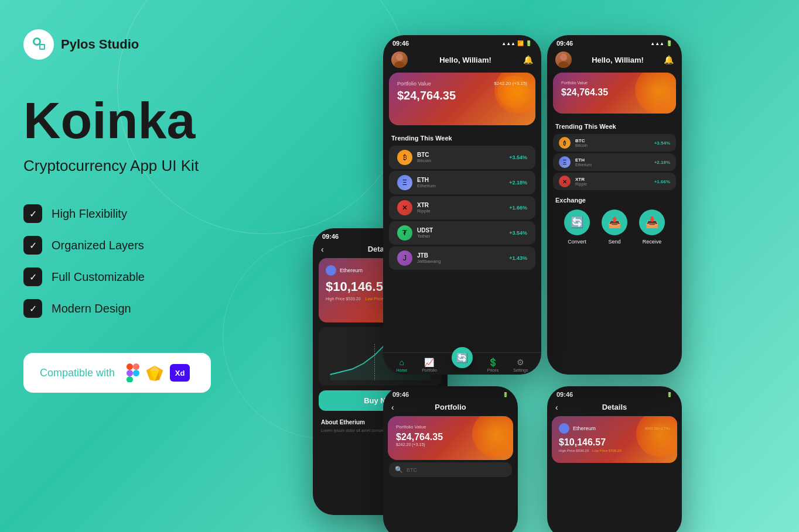  Describe the element at coordinates (573, 181) in the screenshot. I see `cl-xtr-p3: ✕ XTR Ripple` at that location.